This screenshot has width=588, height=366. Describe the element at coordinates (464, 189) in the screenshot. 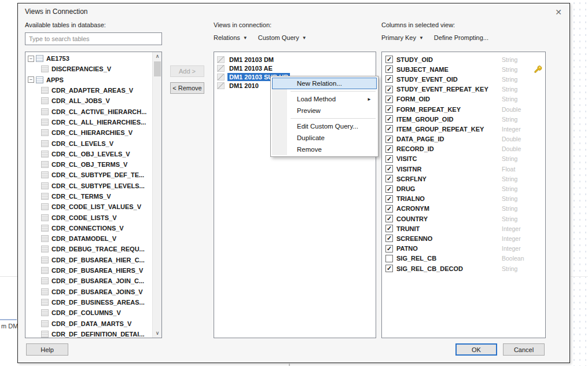

I see `column-row: ✓DRUGString` at that location.